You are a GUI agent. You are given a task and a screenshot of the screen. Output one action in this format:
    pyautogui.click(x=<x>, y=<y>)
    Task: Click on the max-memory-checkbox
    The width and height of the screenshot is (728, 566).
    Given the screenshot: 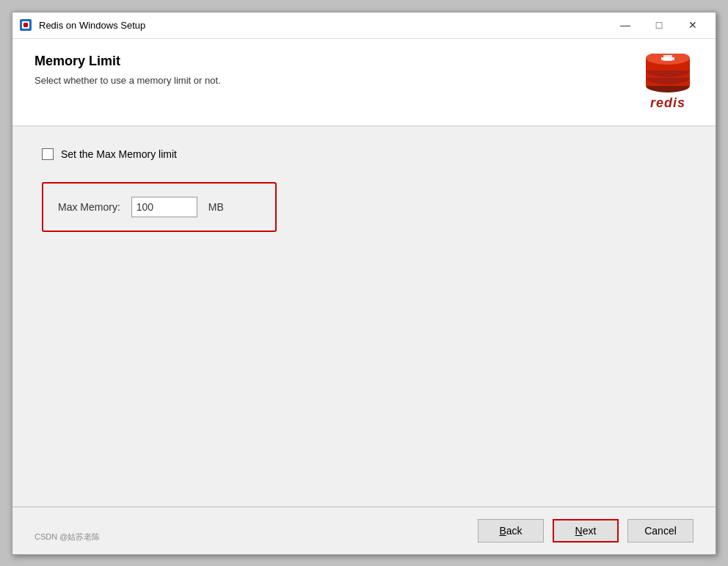 What is the action you would take?
    pyautogui.click(x=48, y=154)
    